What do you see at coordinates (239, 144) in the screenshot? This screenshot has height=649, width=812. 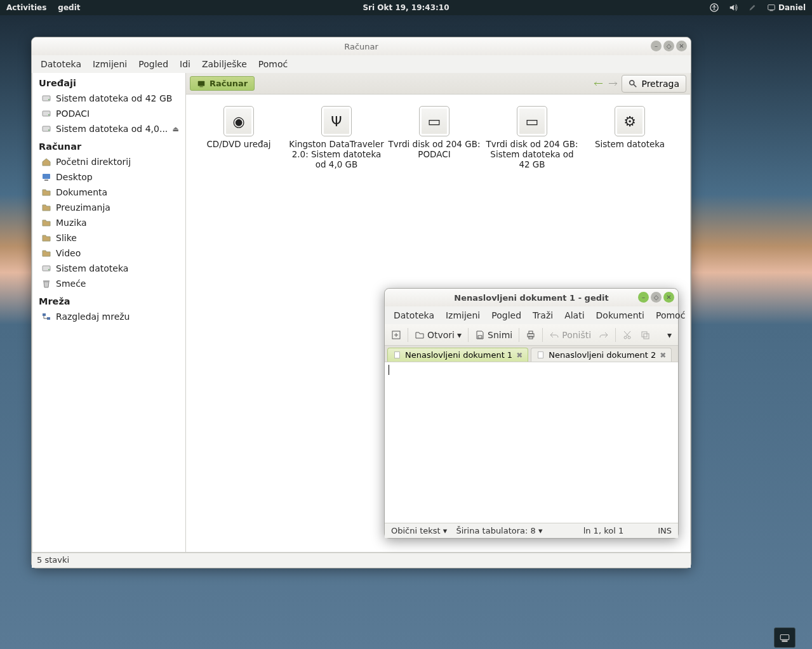 I see `drive-label: CD/DVD uređaj` at bounding box center [239, 144].